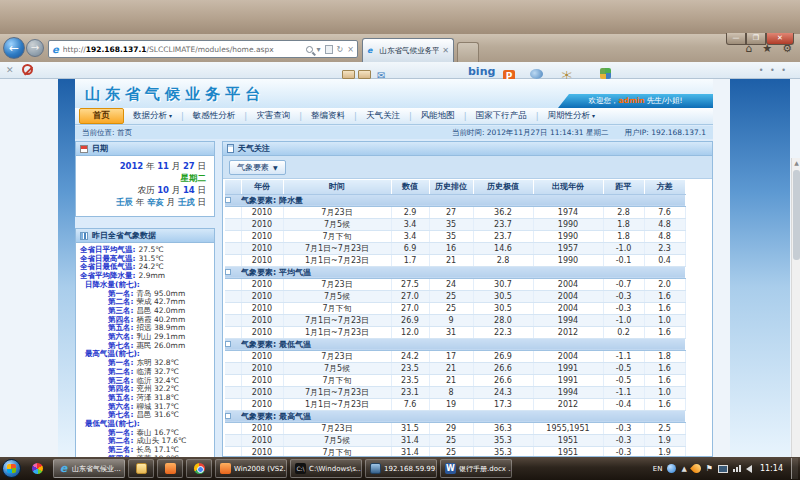 Image resolution: width=800 pixels, height=500 pixels. Describe the element at coordinates (408, 50) in the screenshot. I see `browser-tab: e 山东省气候业务平... ✕` at that location.